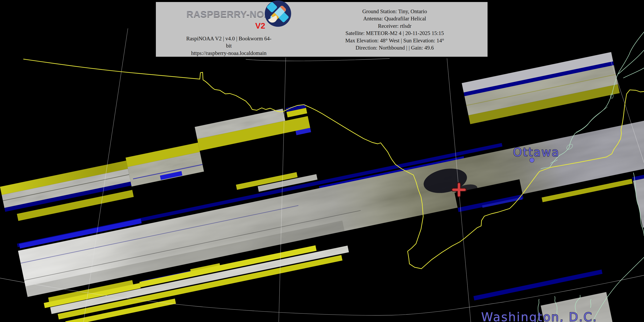  What do you see at coordinates (394, 48) in the screenshot?
I see `direction-gain-line: Direction: Northbound | | Gain: 49.6` at bounding box center [394, 48].